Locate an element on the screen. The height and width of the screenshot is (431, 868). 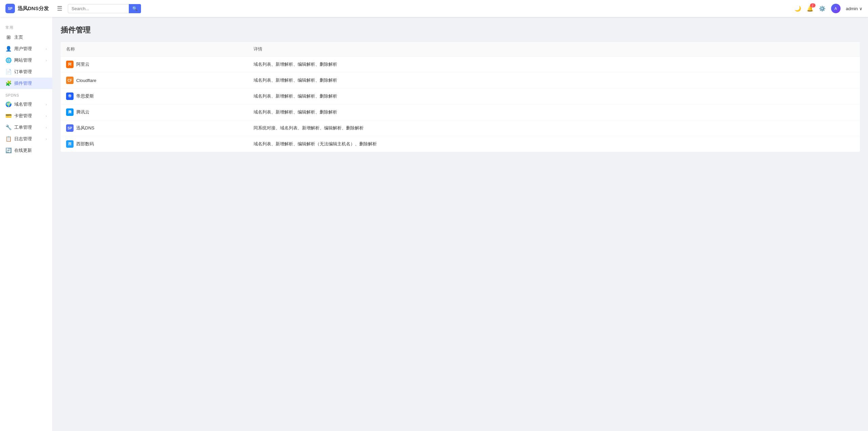
sidebar-item-domain-mgmt: 🌍 域名管理 › is located at coordinates (26, 104).